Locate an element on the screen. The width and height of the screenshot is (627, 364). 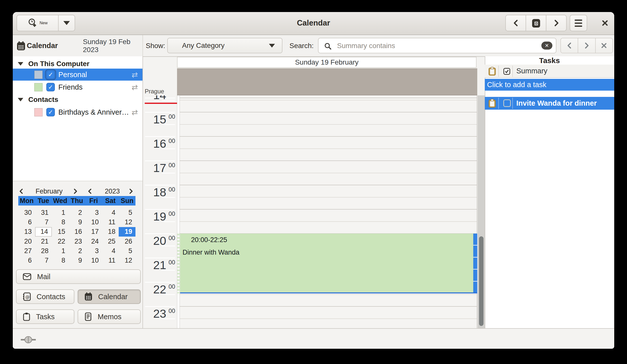
add-task-row: Click to add a task is located at coordinates (549, 85).